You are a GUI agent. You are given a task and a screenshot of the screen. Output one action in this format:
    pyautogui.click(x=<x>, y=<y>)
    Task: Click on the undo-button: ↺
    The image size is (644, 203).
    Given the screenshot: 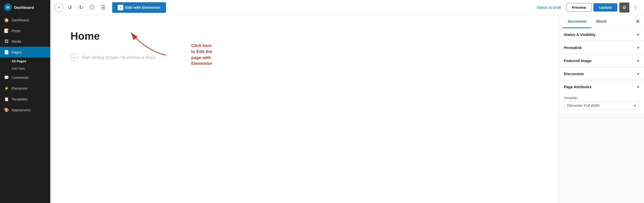 What is the action you would take?
    pyautogui.click(x=70, y=8)
    